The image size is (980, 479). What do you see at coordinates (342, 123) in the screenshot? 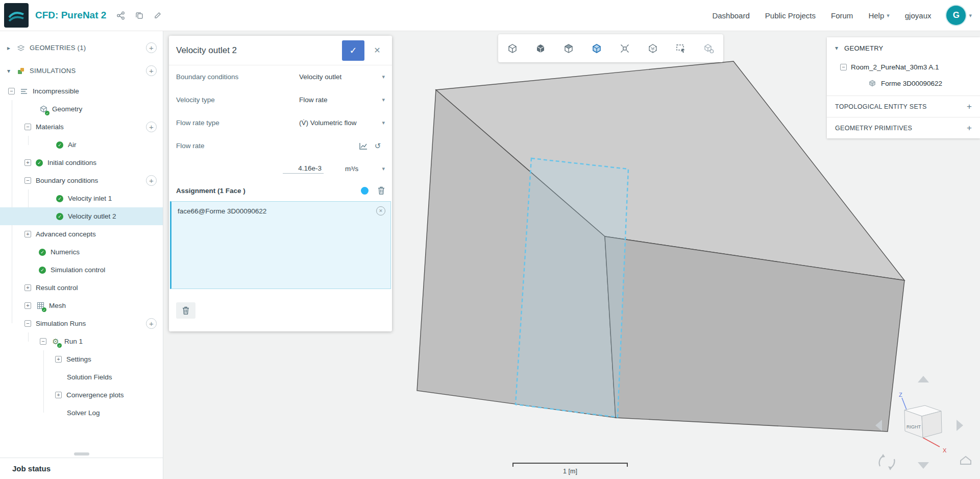
I see `flow-rate-type-select: (V̇) Volumetric flow` at bounding box center [342, 123].